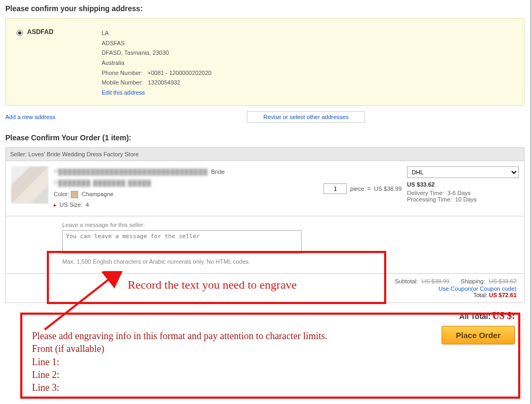 Image resolution: width=532 pixels, height=404 pixels. What do you see at coordinates (290, 262) in the screenshot?
I see `message-hint: Max. 1,500 English characters or Arabic …` at bounding box center [290, 262].